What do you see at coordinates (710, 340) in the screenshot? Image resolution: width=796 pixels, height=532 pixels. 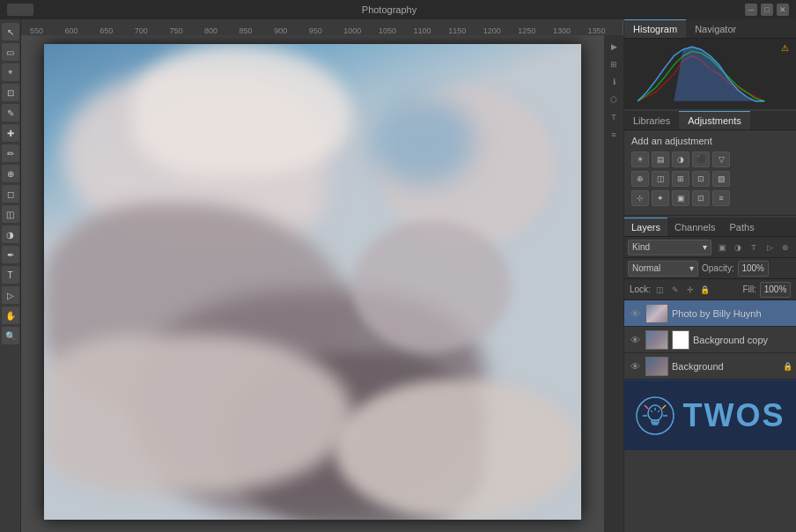 I see `layer-item-bg-copy: 👁 Background copy` at bounding box center [710, 340].